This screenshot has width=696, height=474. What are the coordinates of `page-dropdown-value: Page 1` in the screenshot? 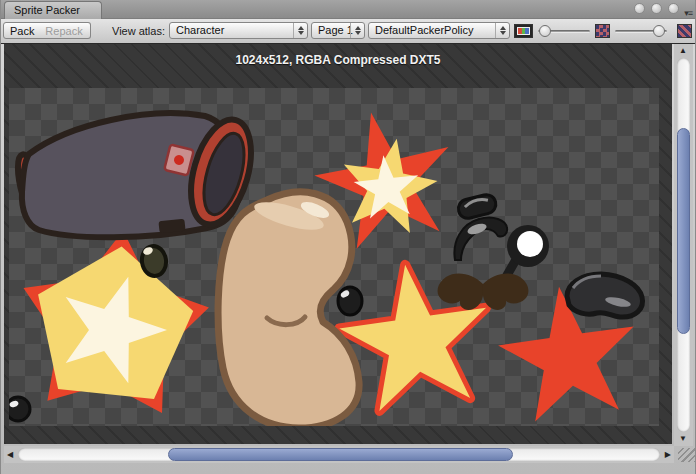 It's located at (336, 30).